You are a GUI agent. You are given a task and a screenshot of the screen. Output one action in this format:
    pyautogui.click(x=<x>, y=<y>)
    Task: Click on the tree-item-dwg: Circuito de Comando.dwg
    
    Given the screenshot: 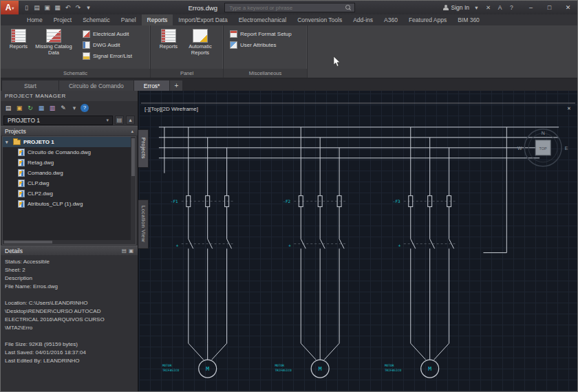 What is the action you would take?
    pyautogui.click(x=69, y=153)
    